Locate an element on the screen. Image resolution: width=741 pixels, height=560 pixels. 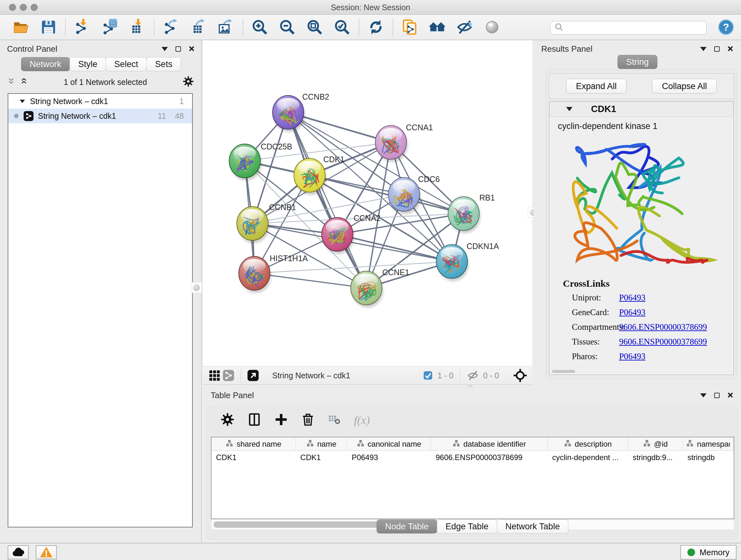
column-header-shared-name: shared name is located at coordinates (254, 444).